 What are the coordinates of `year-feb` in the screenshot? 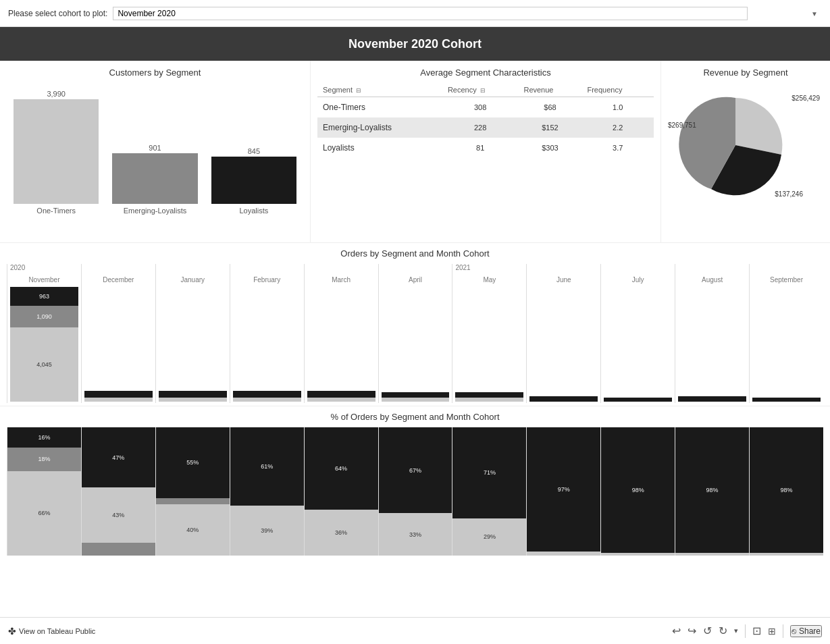 It's located at (267, 269).